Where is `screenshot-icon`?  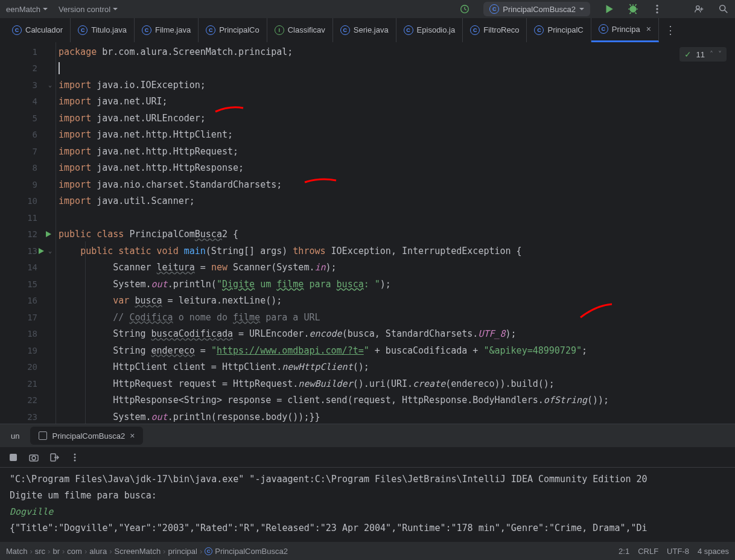
screenshot-icon is located at coordinates (34, 457).